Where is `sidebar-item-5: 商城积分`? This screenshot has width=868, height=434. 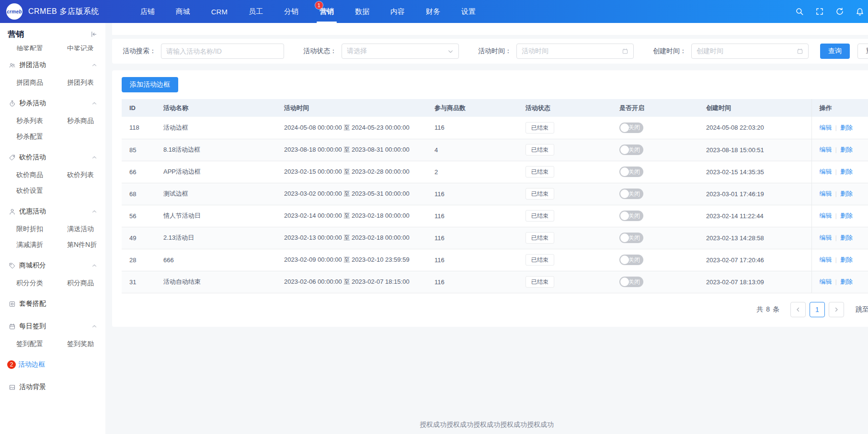
sidebar-item-5: 商城积分 is located at coordinates (53, 266).